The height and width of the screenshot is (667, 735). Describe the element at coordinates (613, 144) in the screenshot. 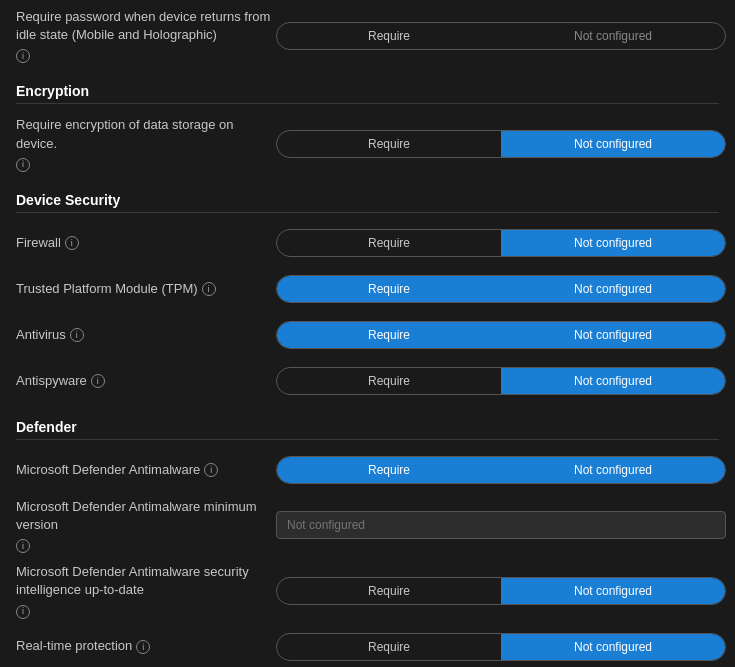

I see `nc-btn-encrypt-storage: Not configured` at that location.